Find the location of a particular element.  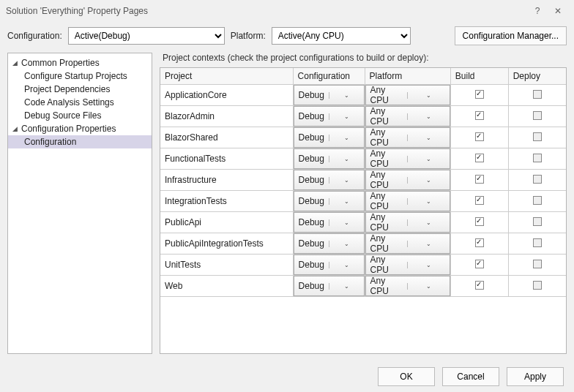

help-icon: ? is located at coordinates (537, 11).